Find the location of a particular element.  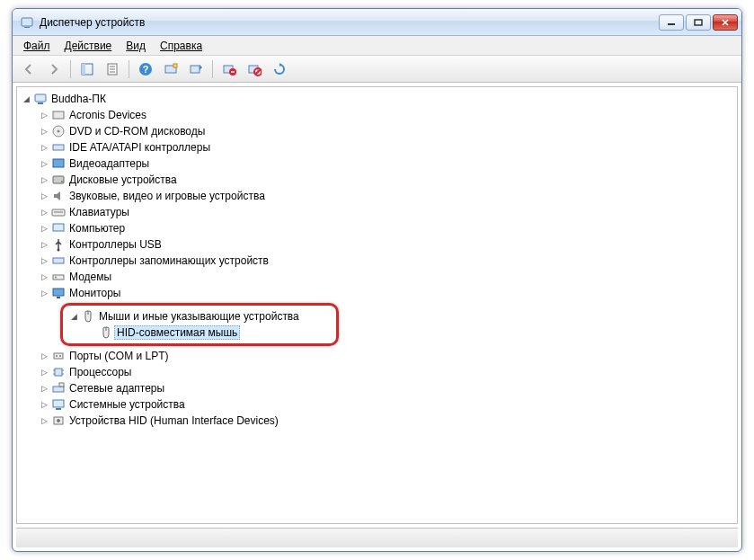

tree-item-acronis: ▷Acronis Devices is located at coordinates (386, 115).